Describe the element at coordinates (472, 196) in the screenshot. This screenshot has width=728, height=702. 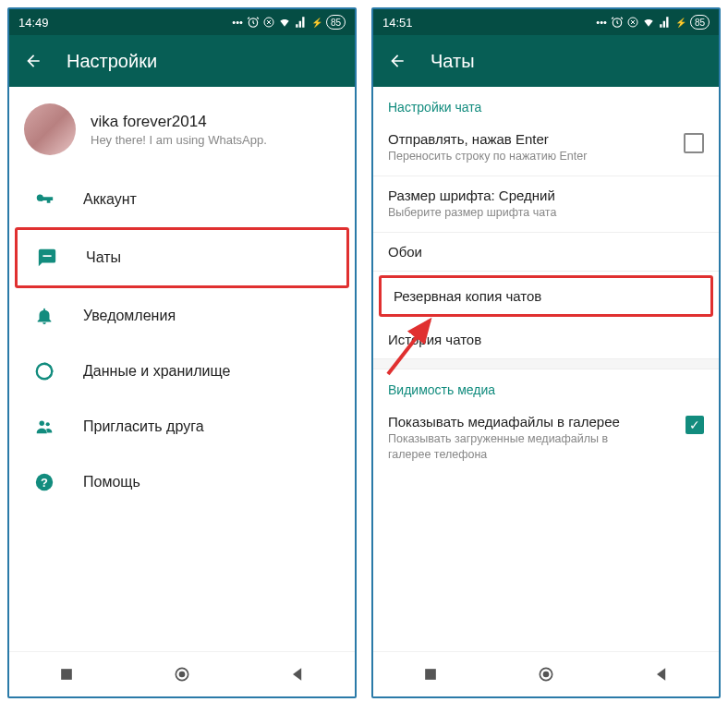
I see `font-size-title: Размер шрифта: Средний` at that location.